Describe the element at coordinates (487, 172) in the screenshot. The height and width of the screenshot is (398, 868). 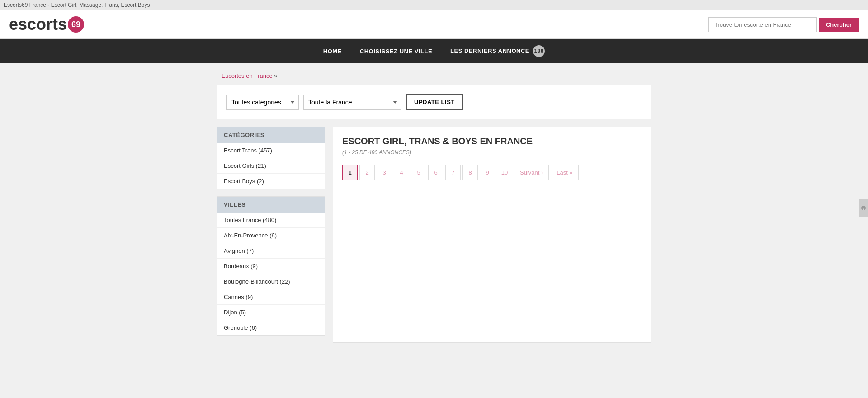
I see `page-btn-9: 9` at that location.